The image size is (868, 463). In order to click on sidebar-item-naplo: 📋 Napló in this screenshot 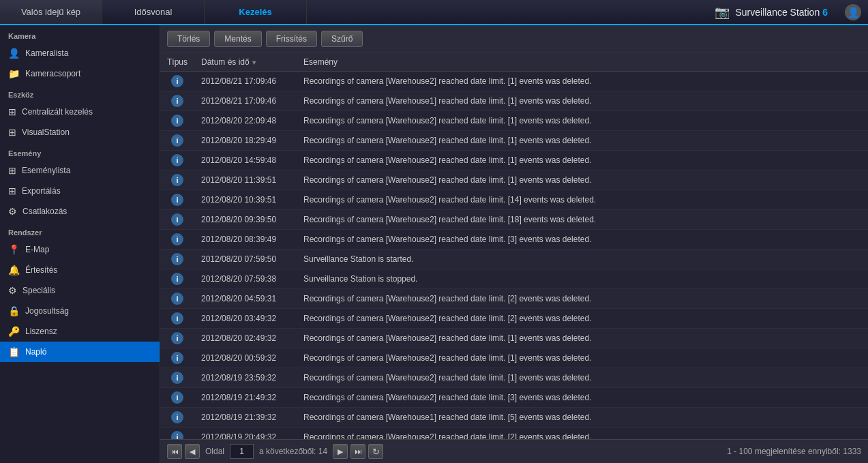, I will do `click(80, 352)`.